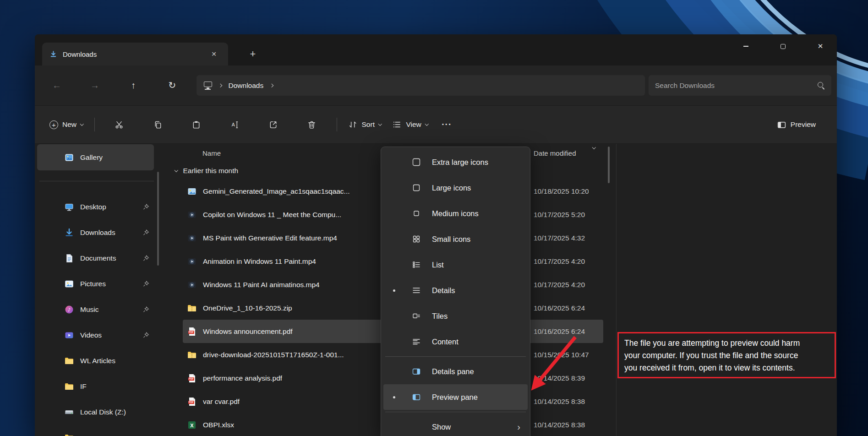 This screenshot has height=436, width=868. I want to click on view-icon, so click(397, 125).